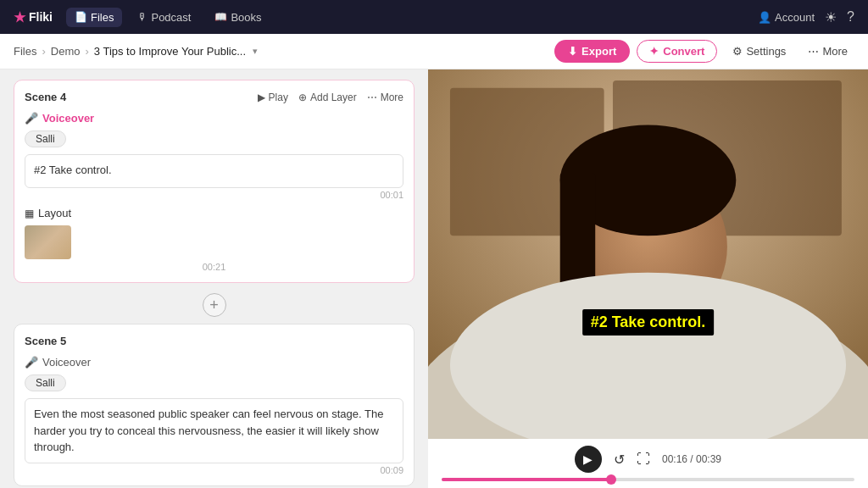  Describe the element at coordinates (261, 97) in the screenshot. I see `play-icon: ▶` at that location.